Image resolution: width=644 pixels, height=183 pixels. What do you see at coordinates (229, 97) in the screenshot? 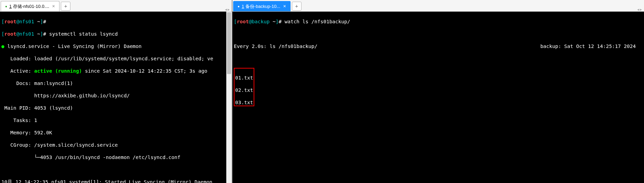
I see `scrollbar` at bounding box center [229, 97].